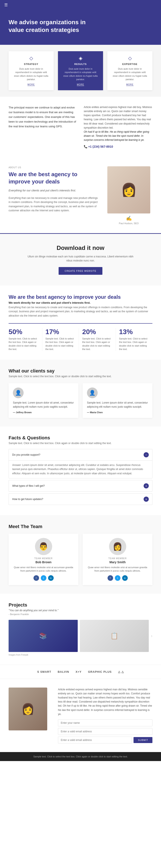  Describe the element at coordinates (80, 58) in the screenshot. I see `results-icon: ◈` at that location.